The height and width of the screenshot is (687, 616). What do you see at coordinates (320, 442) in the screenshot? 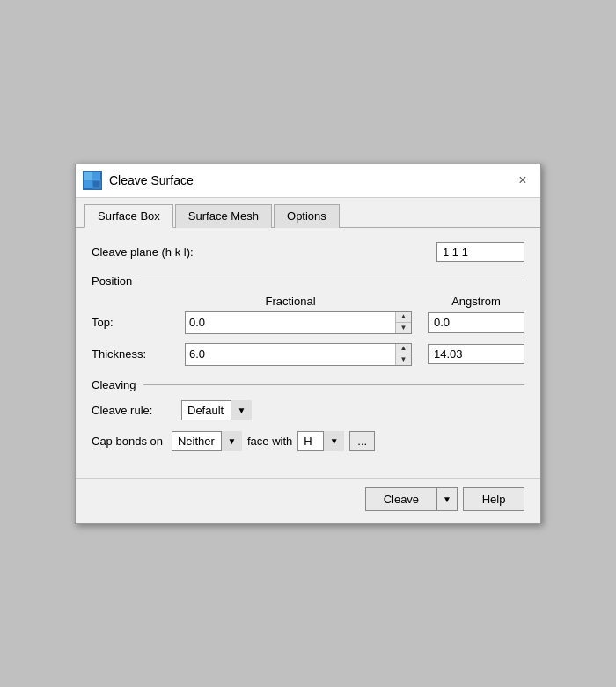
I see `h-select-wrap: H He Li ▼` at bounding box center [320, 442].